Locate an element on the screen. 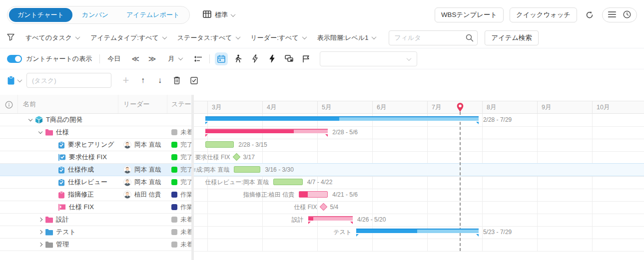  row-leader-cell: 植田 信貴 is located at coordinates (143, 195).